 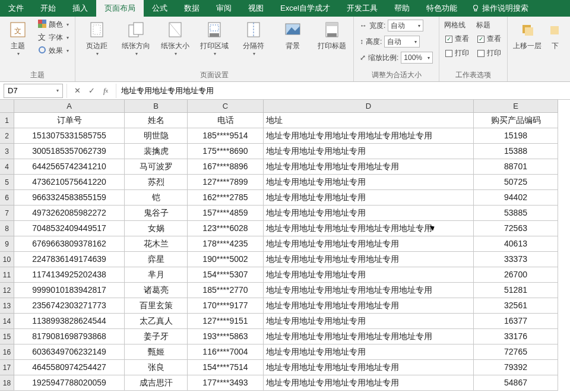 I want to click on cell: 1513075331585755, so click(x=69, y=136).